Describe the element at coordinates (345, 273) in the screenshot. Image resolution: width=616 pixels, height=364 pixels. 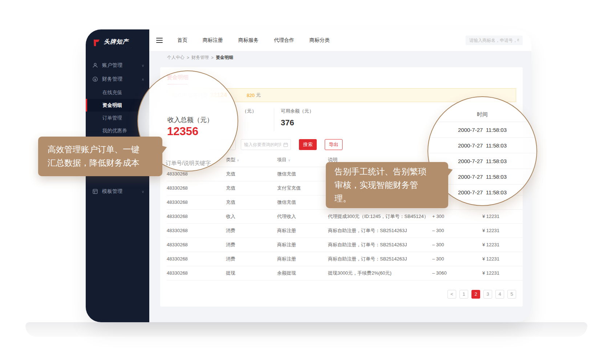
I see `table-row: 48330268提现余额提现提现3000元，手续费2%(60元)– 3060¥ …` at that location.